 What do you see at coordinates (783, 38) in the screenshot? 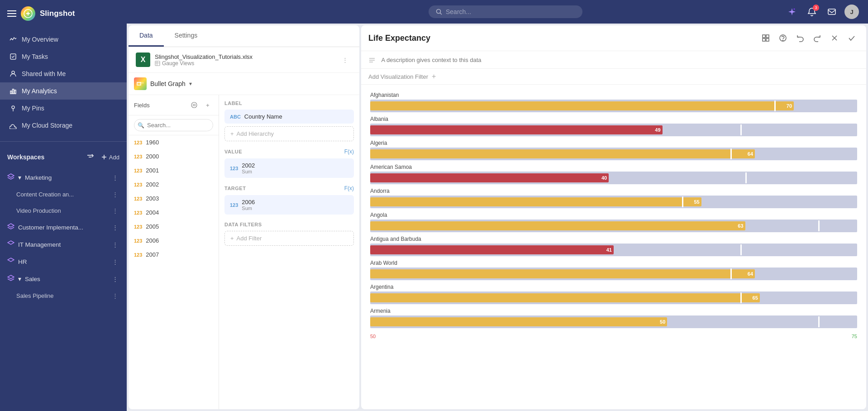
I see `help-icon` at bounding box center [783, 38].